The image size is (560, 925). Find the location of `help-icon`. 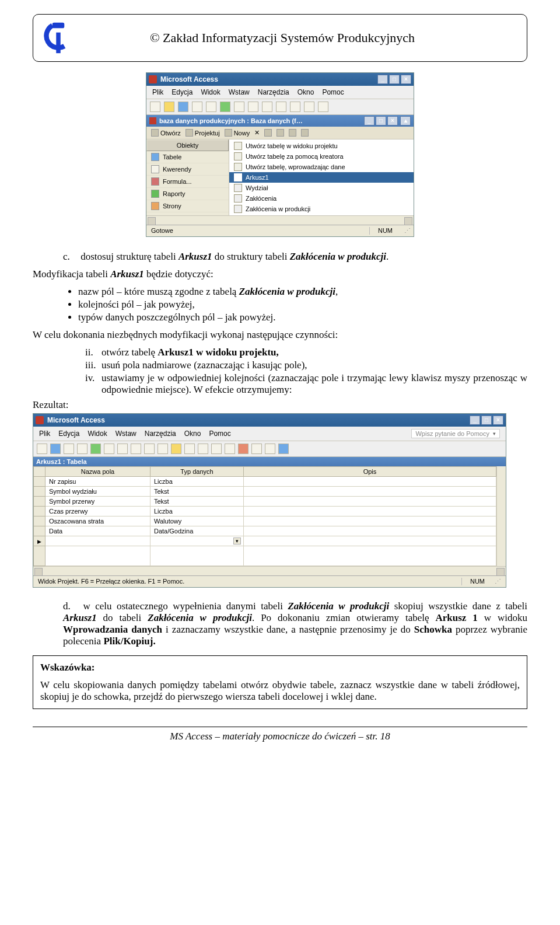

help-icon is located at coordinates (284, 449).